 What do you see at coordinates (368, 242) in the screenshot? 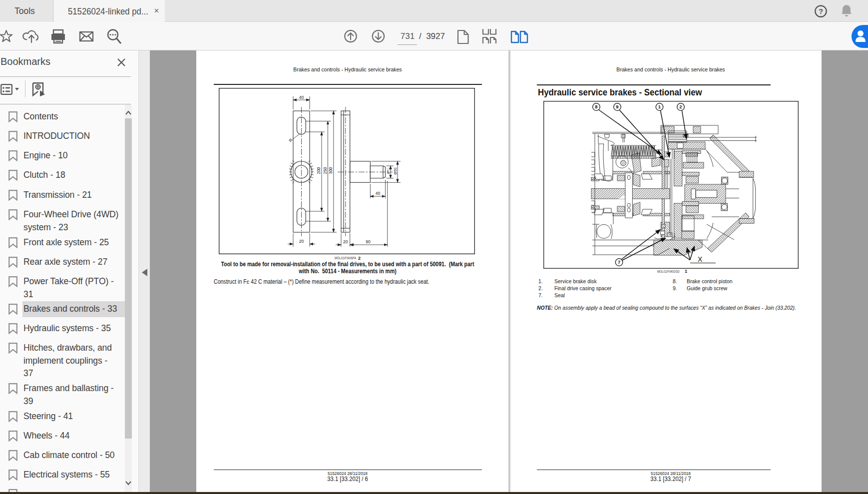
I see `svg-text: 90` at bounding box center [368, 242].